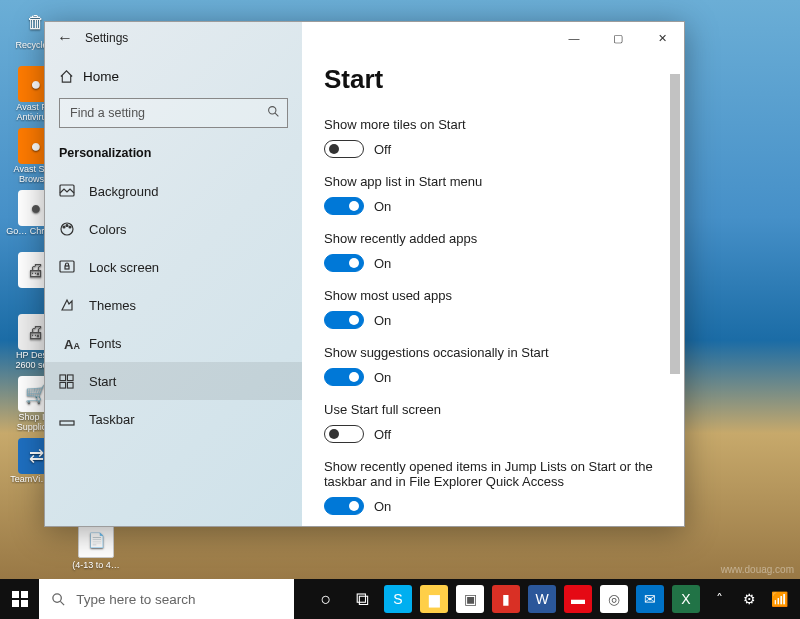 The width and height of the screenshot is (800, 619). I want to click on nav-item-label: Fonts, so click(106, 344).